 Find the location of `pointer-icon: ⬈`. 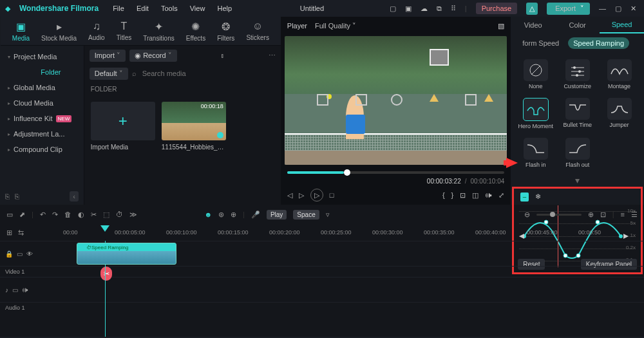

pointer-icon: ⬈ is located at coordinates (22, 215).